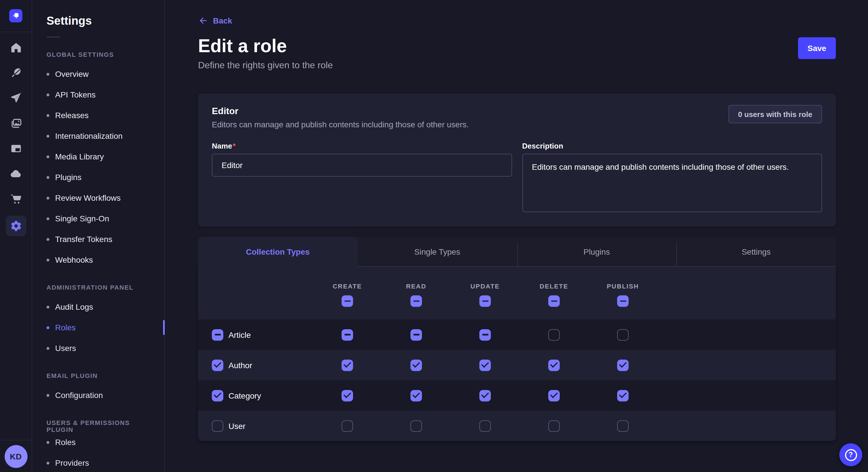  What do you see at coordinates (775, 114) in the screenshot?
I see `users-with-role-badge: 0 users with this role` at bounding box center [775, 114].